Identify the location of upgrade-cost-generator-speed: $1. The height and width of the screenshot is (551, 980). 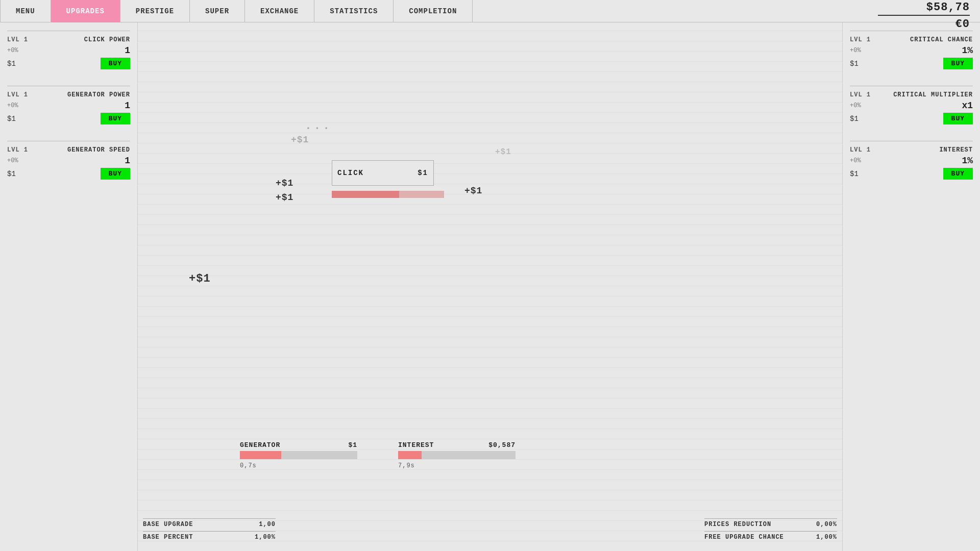
(11, 174).